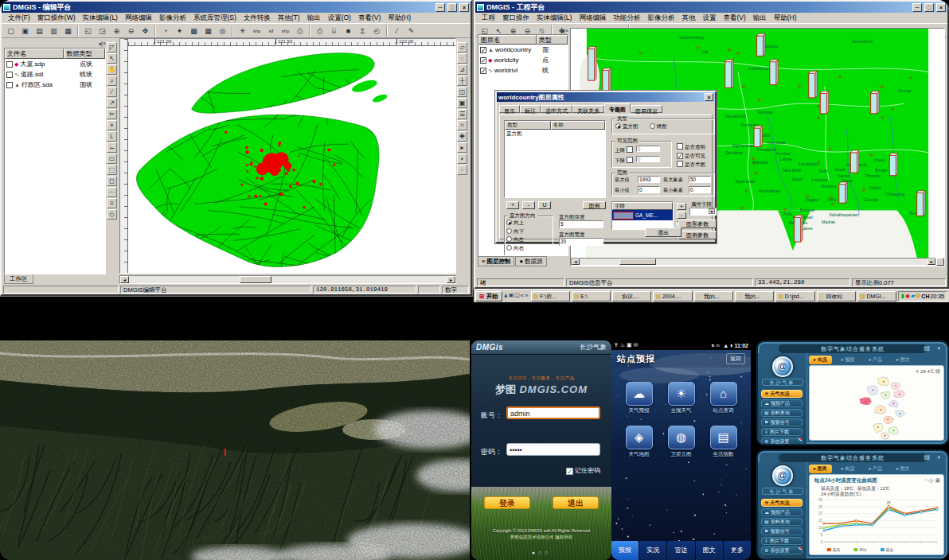 Image resolution: width=949 pixels, height=560 pixels. What do you see at coordinates (688, 18) in the screenshot?
I see `menu-item: 其他` at bounding box center [688, 18].